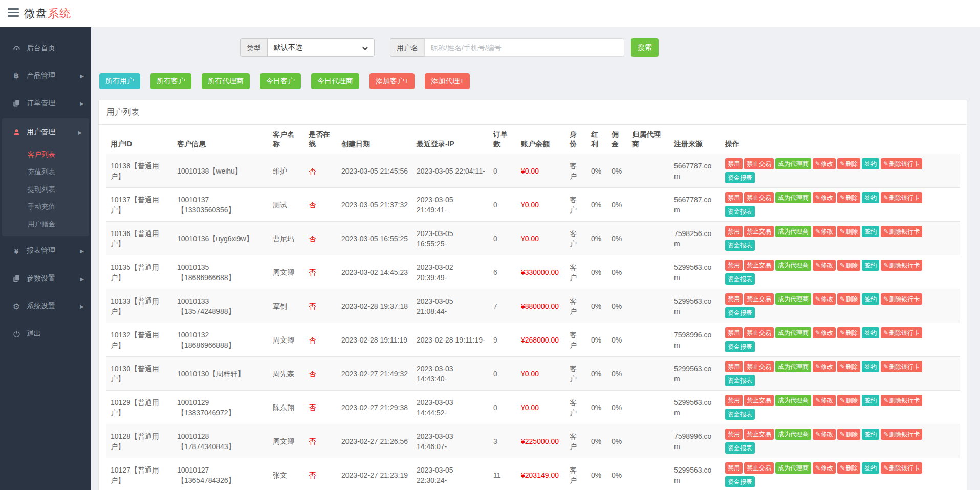 This screenshot has height=490, width=980. I want to click on sidebar-subitem-withdraw-list: 提现列表, so click(46, 189).